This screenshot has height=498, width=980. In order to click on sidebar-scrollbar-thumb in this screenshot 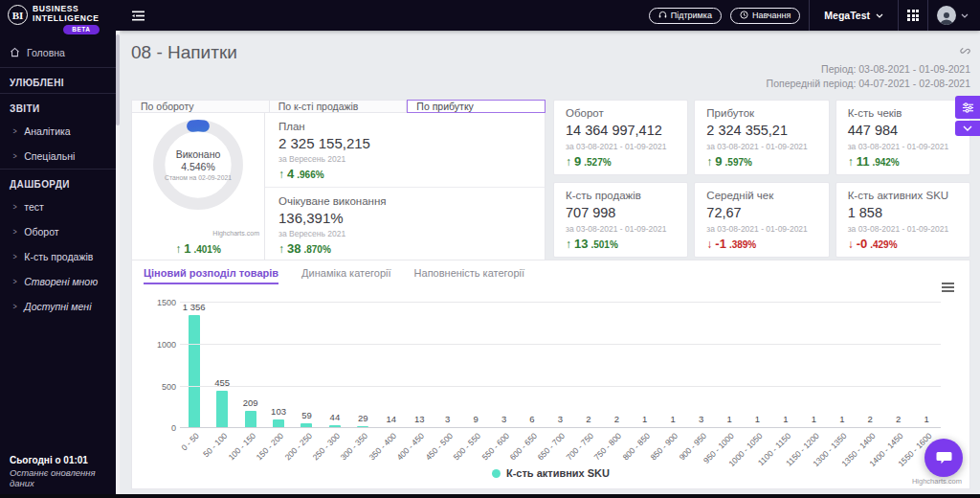, I will do `click(118, 80)`.